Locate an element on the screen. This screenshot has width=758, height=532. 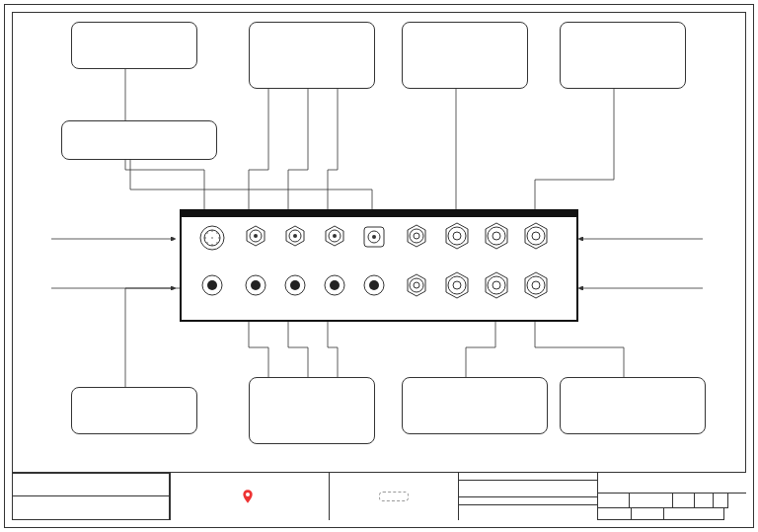
connector-gland-20-d is located at coordinates (457, 285).